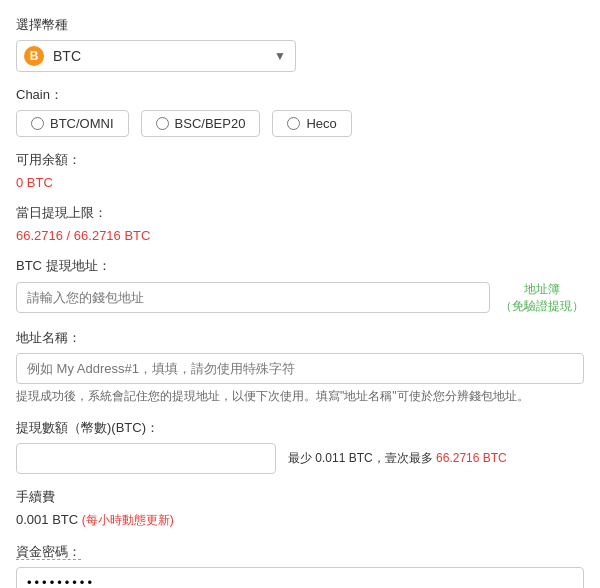  I want to click on chain-option-heco: Heco, so click(312, 124).